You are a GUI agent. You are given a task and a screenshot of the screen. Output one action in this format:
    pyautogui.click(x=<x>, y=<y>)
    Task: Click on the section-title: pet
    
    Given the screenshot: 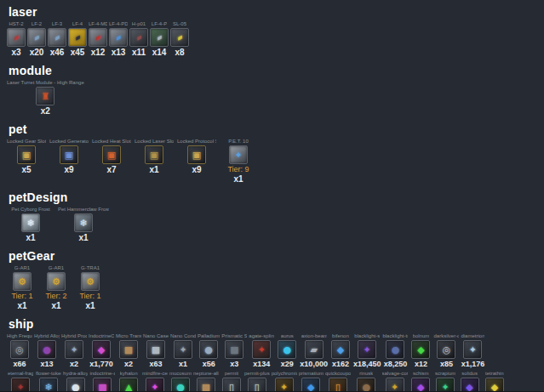 What is the action you would take?
    pyautogui.click(x=276, y=129)
    